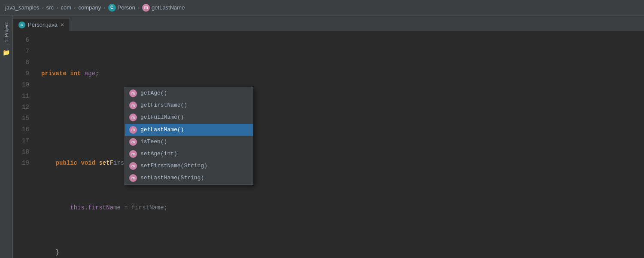 The height and width of the screenshot is (258, 644). What do you see at coordinates (189, 93) in the screenshot?
I see `autocomplete-item-getage: m getAge()` at bounding box center [189, 93].